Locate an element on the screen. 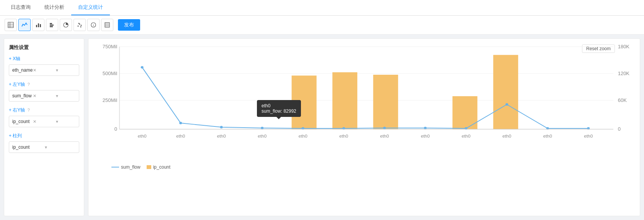 Image resolution: width=644 pixels, height=220 pixels. legend-sum-flow-label: sum_flow is located at coordinates (131, 167).